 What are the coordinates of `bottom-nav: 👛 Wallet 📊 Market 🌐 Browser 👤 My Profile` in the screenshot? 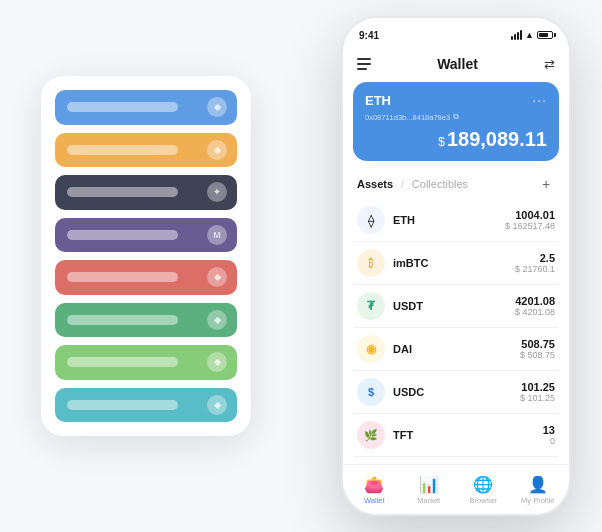 It's located at (456, 489).